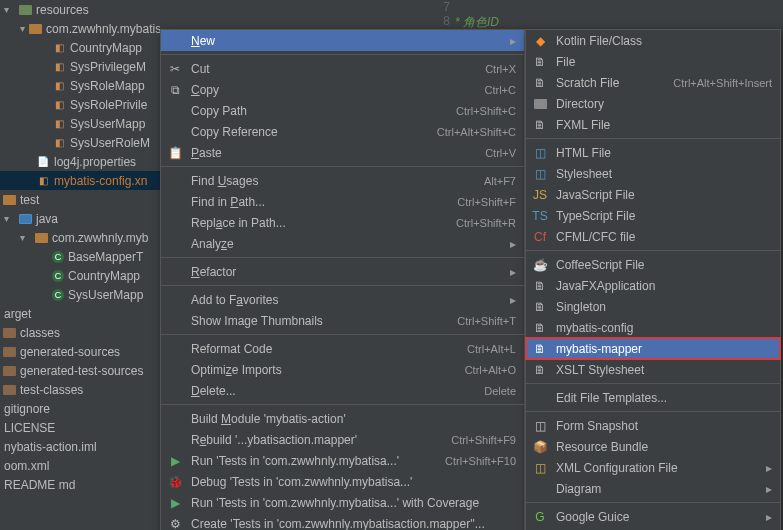  Describe the element at coordinates (80, 466) in the screenshot. I see `tree-file-pom: oom.xml` at that location.